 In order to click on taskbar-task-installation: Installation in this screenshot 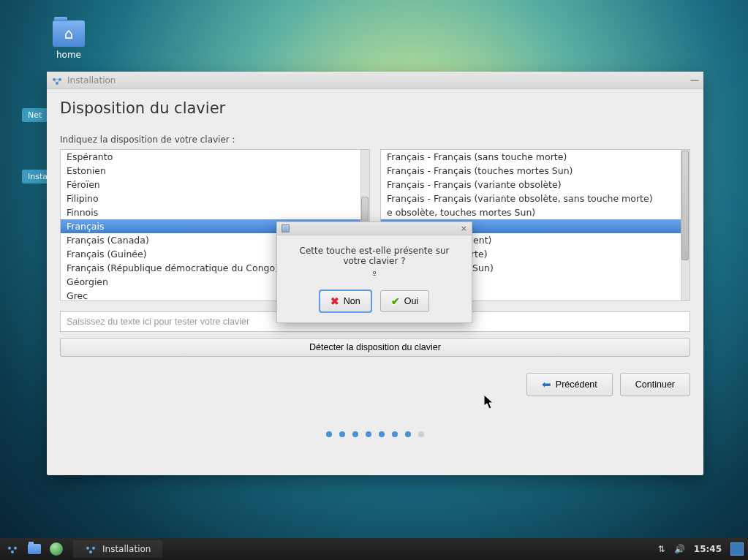, I will do `click(118, 549)`.